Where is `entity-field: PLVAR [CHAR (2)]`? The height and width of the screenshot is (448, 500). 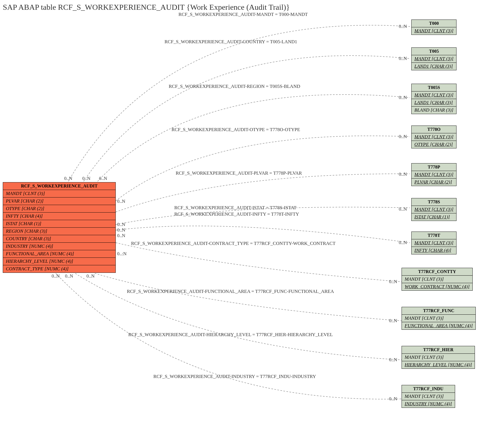 entity-field: PLVAR [CHAR (2)] is located at coordinates (434, 182).